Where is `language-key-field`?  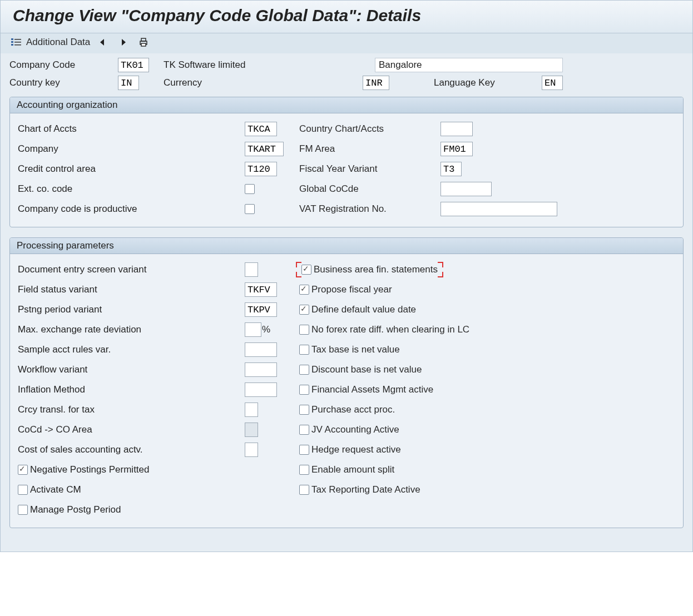 language-key-field is located at coordinates (552, 83).